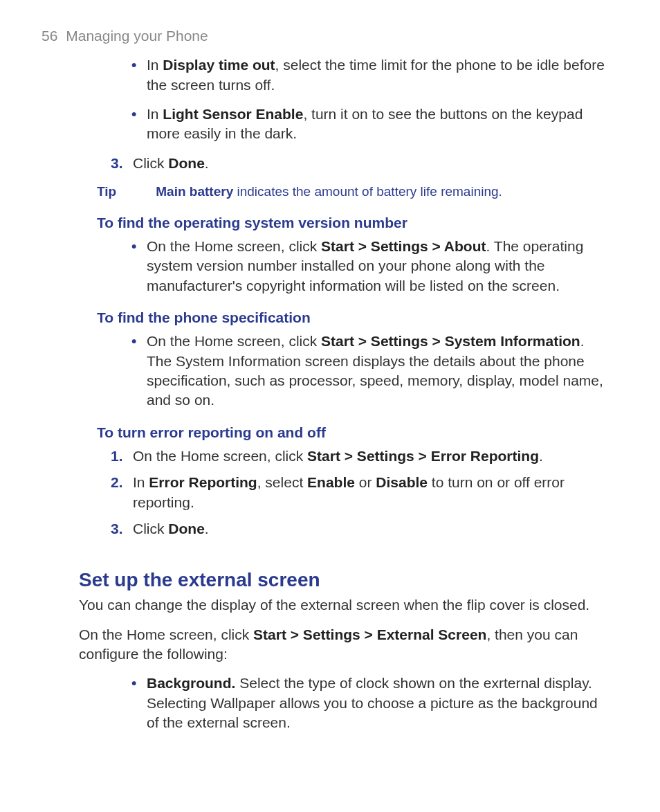  What do you see at coordinates (358, 433) in the screenshot?
I see `heading-error-reporting: To turn error reporting on and off` at bounding box center [358, 433].